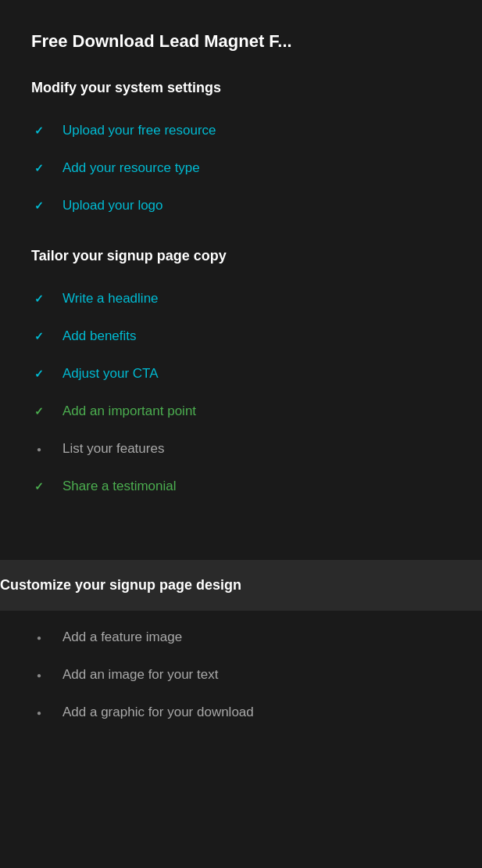  What do you see at coordinates (241, 41) in the screenshot?
I see `page-title: Free Download Lead Magnet F...` at bounding box center [241, 41].